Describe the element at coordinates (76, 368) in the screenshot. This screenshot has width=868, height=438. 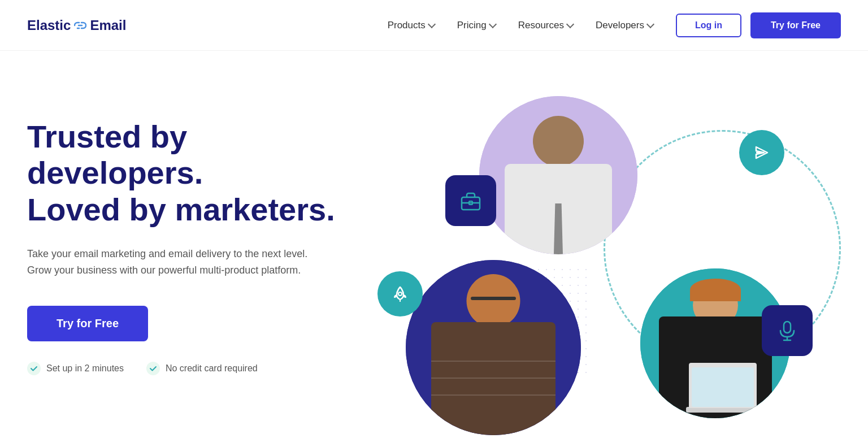
I see `badge-setup-time: Set up in 2 minutes` at that location.